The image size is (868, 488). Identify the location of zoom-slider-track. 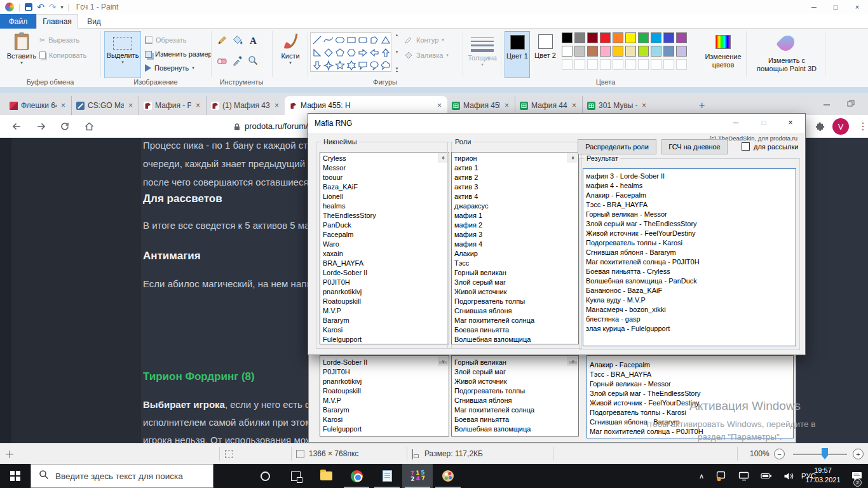
(820, 454).